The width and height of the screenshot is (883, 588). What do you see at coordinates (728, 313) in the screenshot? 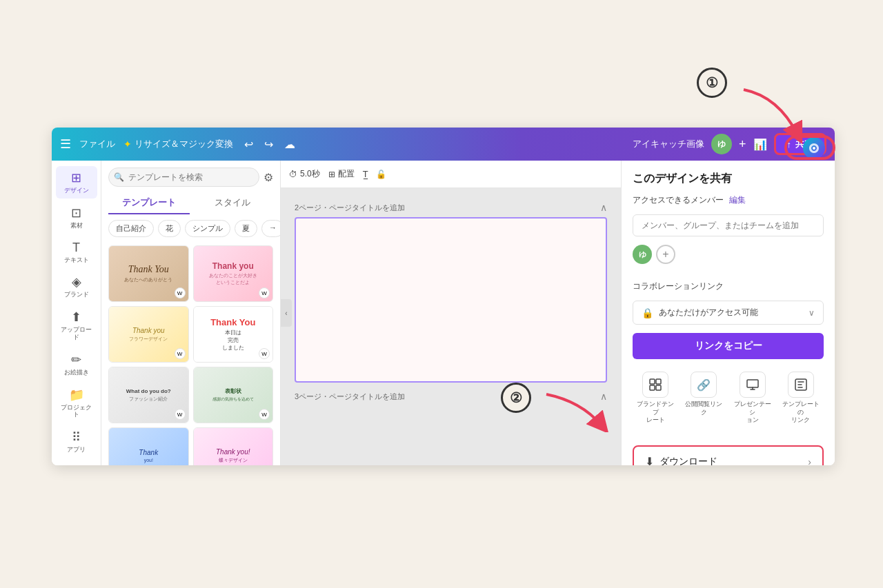
I see `access-dropdown: 🔒 あなただけがアクセス可能 ∨` at bounding box center [728, 313].